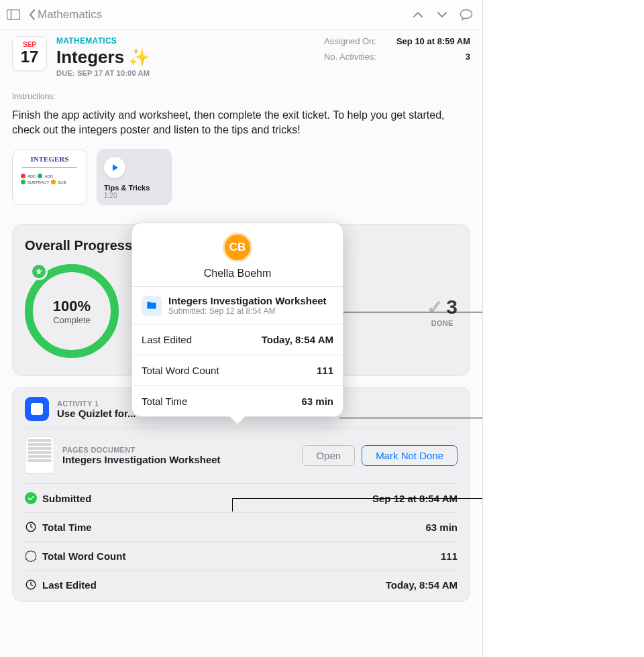 The width and height of the screenshot is (644, 657). Describe the element at coordinates (241, 555) in the screenshot. I see `metric-word-count: Total Word Count 111` at that location.